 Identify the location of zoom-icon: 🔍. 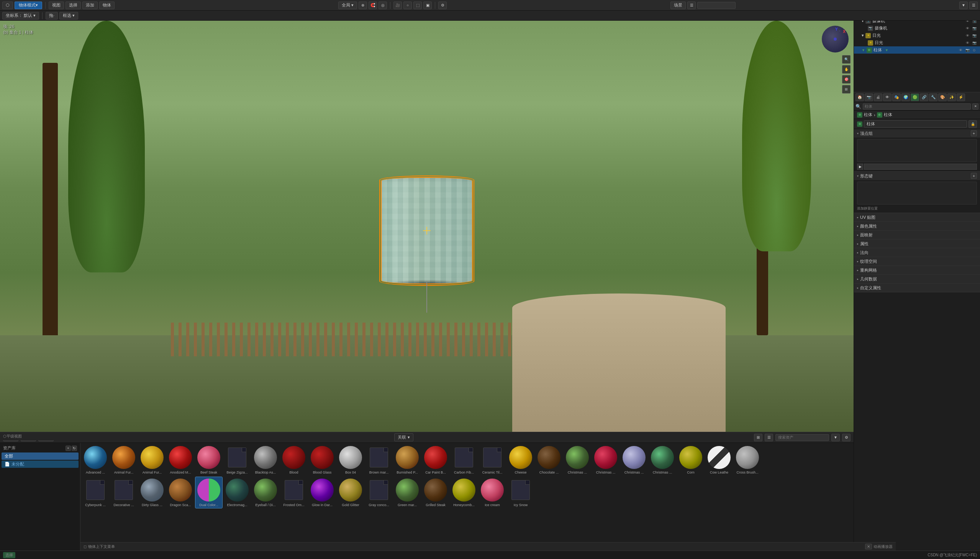
(846, 60).